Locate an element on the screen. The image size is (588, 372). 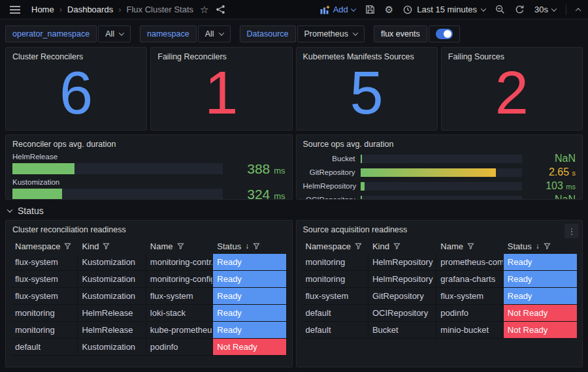
bar-label: Kustomization is located at coordinates (149, 182).